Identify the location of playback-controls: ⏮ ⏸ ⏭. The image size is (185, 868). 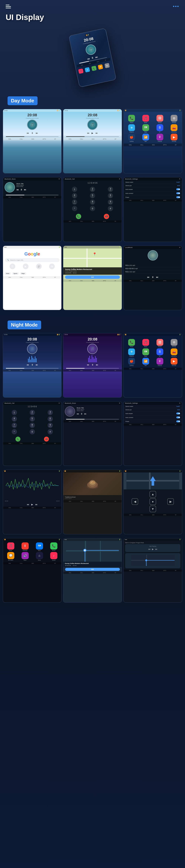
(92, 365).